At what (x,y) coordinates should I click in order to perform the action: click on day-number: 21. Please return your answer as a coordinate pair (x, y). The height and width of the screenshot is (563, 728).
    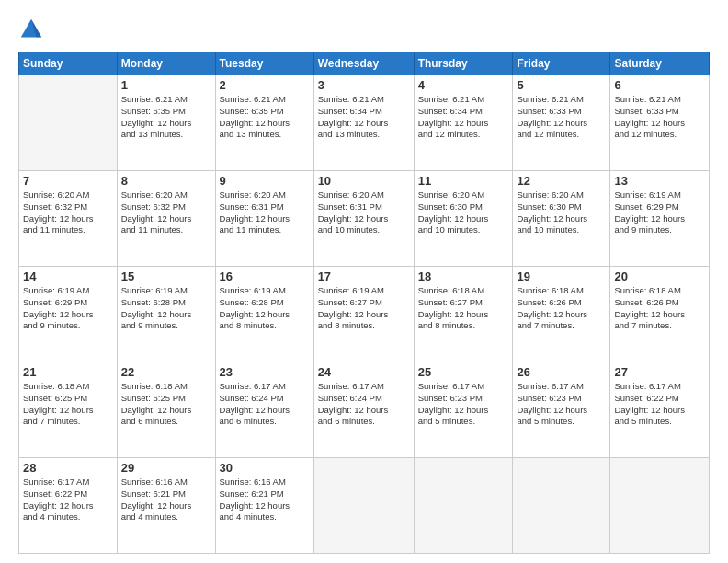
    Looking at the image, I should click on (68, 372).